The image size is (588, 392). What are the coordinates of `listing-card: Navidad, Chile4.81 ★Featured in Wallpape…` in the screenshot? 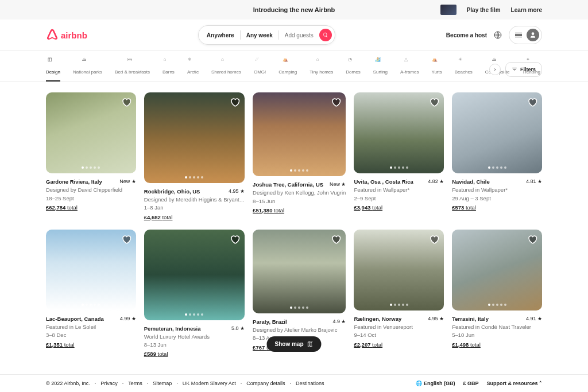 It's located at (497, 157).